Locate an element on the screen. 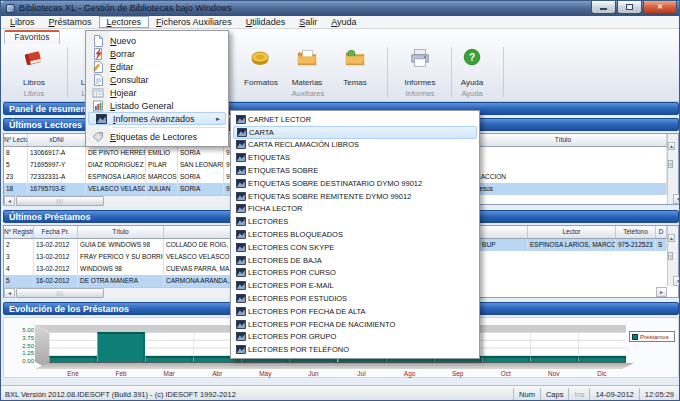 Image resolution: width=680 pixels, height=401 pixels. ayuda-button: ? Ayuda is located at coordinates (472, 67).